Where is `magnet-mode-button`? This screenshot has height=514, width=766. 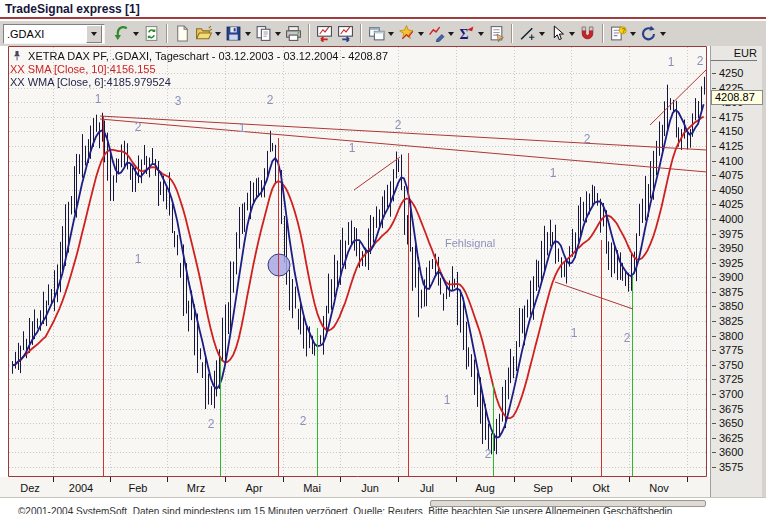 magnet-mode-button is located at coordinates (588, 34).